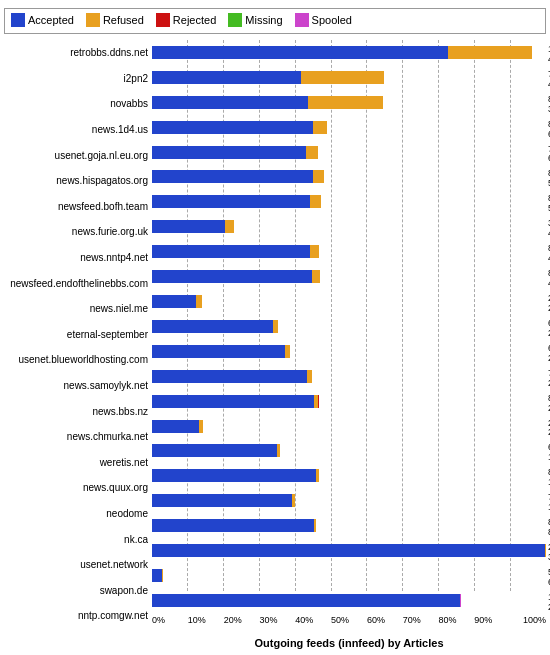  I want to click on legend-item: Rejected, so click(186, 20).